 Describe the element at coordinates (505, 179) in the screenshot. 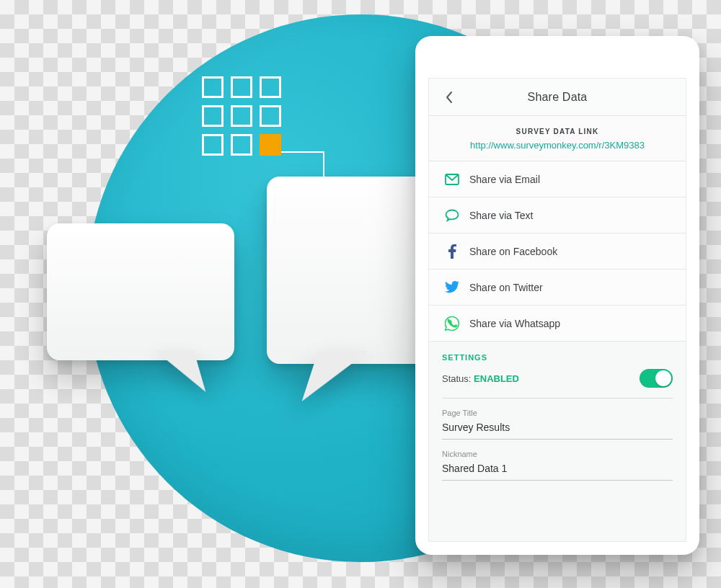

I see `share-option-label: Share via Email` at that location.